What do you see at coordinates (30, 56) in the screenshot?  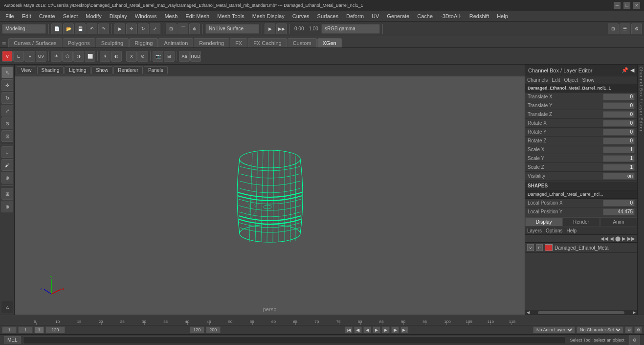 I see `icon-face: F` at bounding box center [30, 56].